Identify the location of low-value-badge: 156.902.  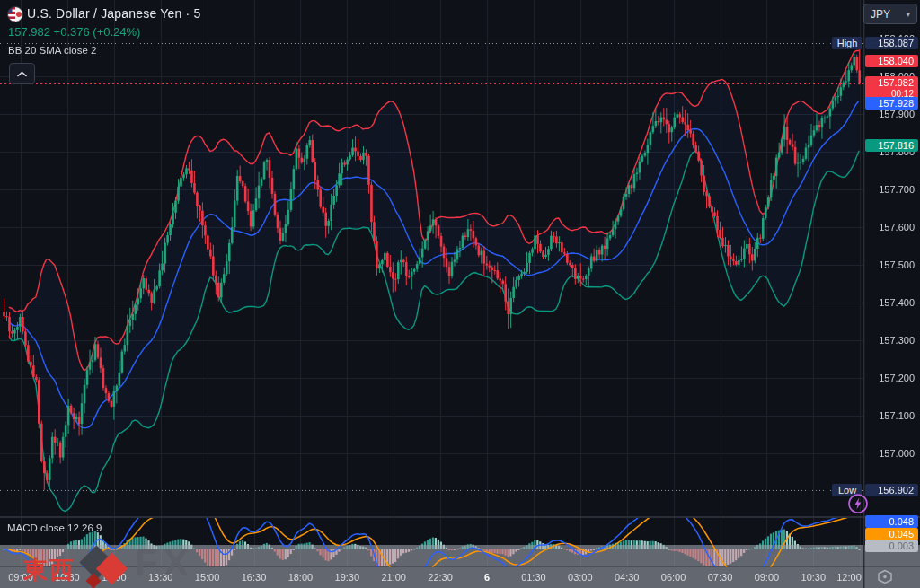
(891, 490).